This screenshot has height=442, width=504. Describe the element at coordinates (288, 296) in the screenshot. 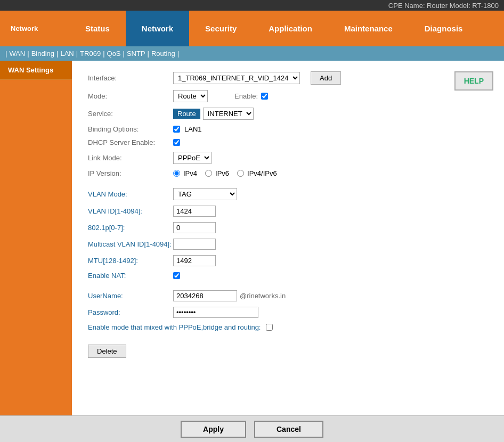

I see `username-row: UserName: @rinetworks.in` at that location.